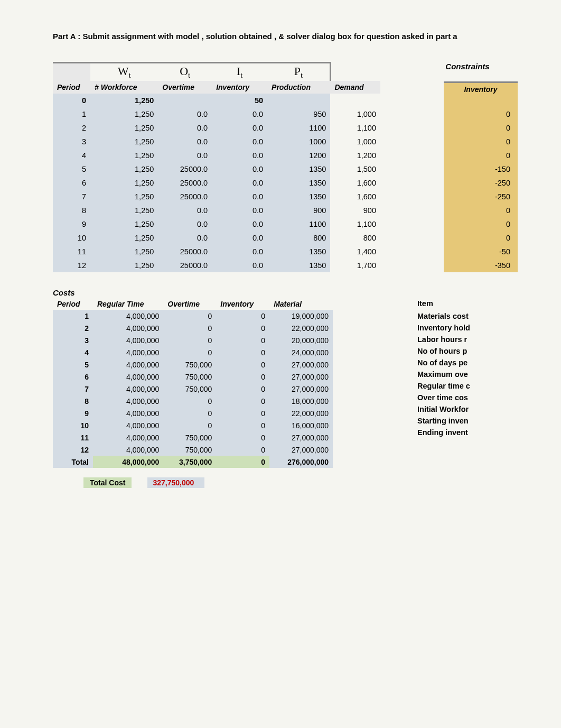 This screenshot has width=561, height=728. What do you see at coordinates (217, 128) in the screenshot?
I see `table-row: 21,2500.00.011001,100` at bounding box center [217, 128].